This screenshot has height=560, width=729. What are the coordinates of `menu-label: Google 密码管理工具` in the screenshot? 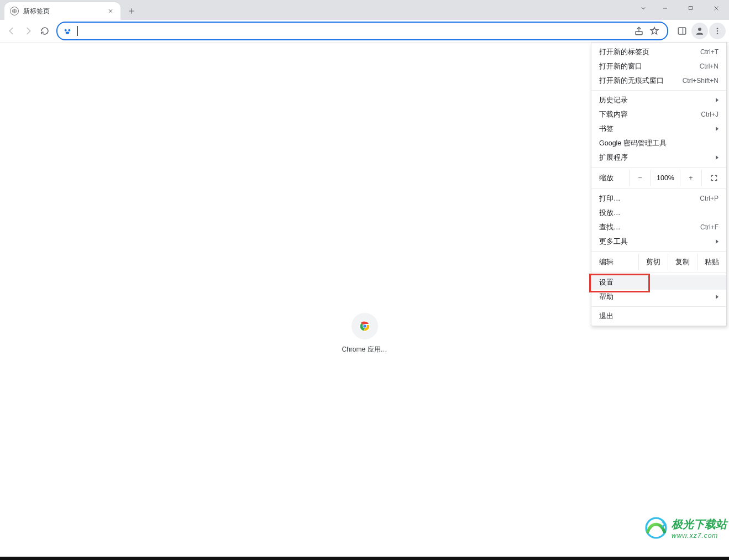 It's located at (659, 144).